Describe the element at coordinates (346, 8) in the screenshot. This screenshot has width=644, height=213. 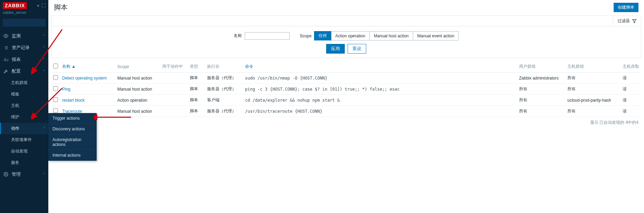
I see `page-header: 脚本 创建脚本` at that location.